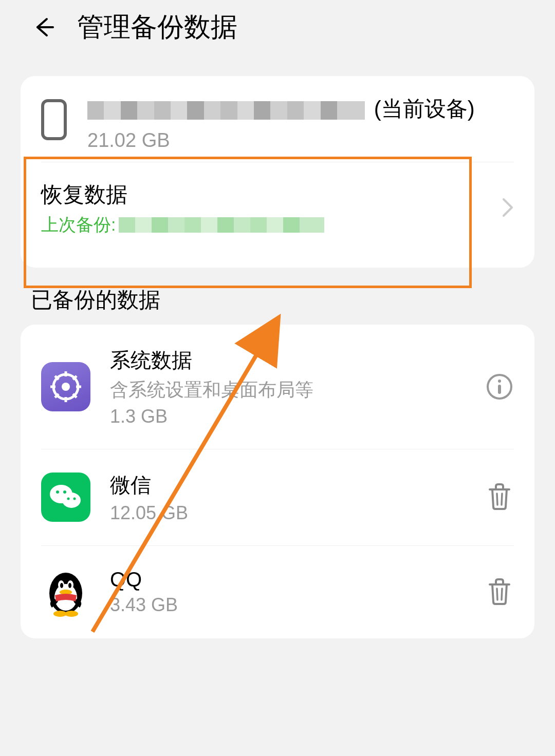  Describe the element at coordinates (288, 361) in the screenshot. I see `app-name: 系统数据` at that location.